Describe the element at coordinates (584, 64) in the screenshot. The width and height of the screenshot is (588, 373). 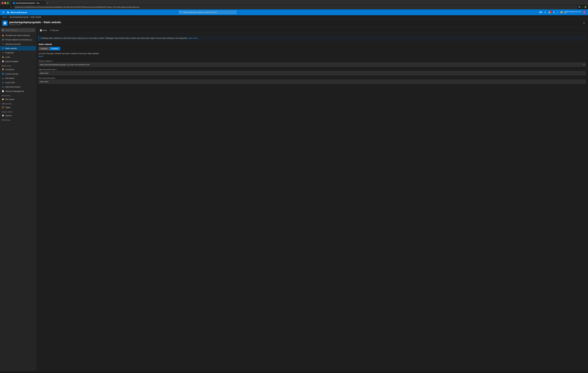
I see `copy-endpoint-button: ⧉` at that location.